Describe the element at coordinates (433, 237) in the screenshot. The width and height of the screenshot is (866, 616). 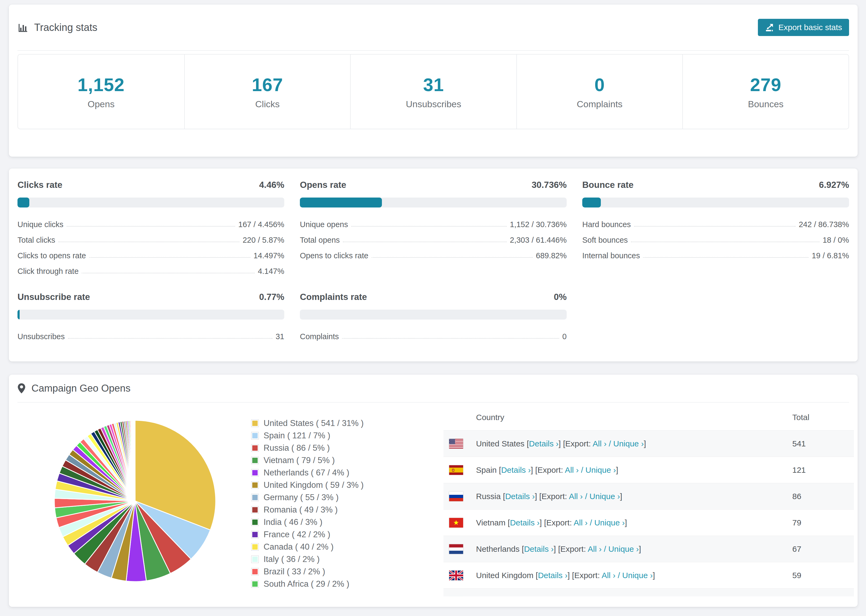
I see `rate-rows: Unique opens1,152 / 30.736%Total opens2,…` at that location.